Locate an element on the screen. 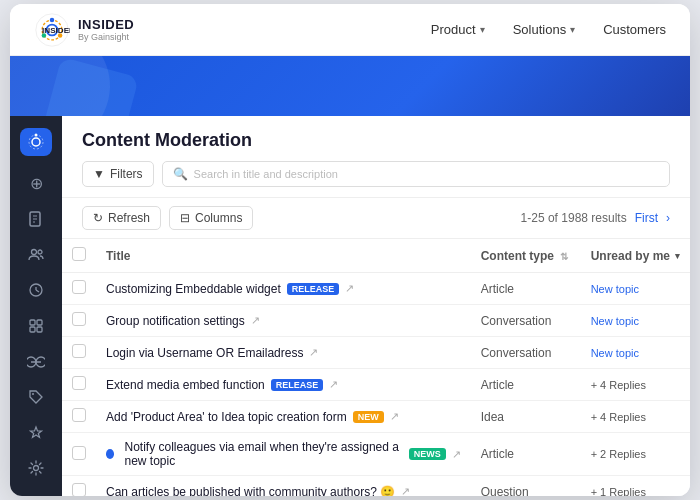  document-icon is located at coordinates (36, 219).